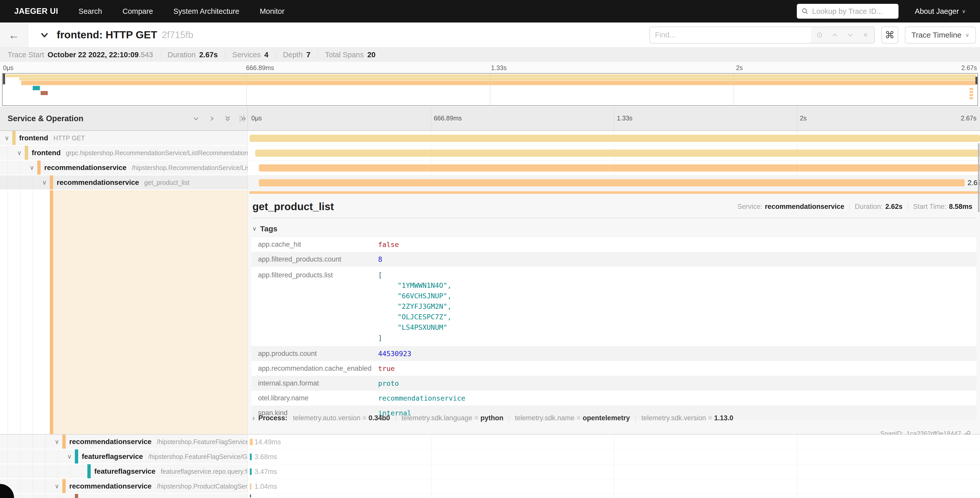 Image resolution: width=980 pixels, height=498 pixels. What do you see at coordinates (266, 487) in the screenshot?
I see `span-duration-label: 1.04ms` at bounding box center [266, 487].